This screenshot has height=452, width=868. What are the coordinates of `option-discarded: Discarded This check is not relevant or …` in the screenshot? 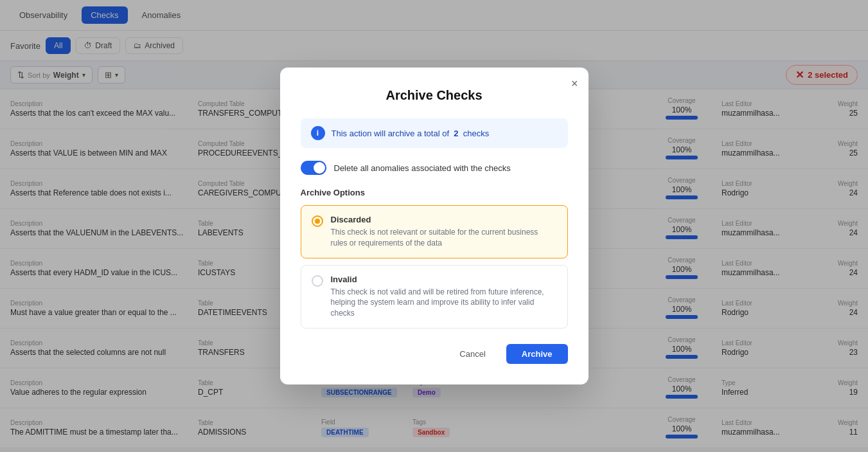 It's located at (434, 231).